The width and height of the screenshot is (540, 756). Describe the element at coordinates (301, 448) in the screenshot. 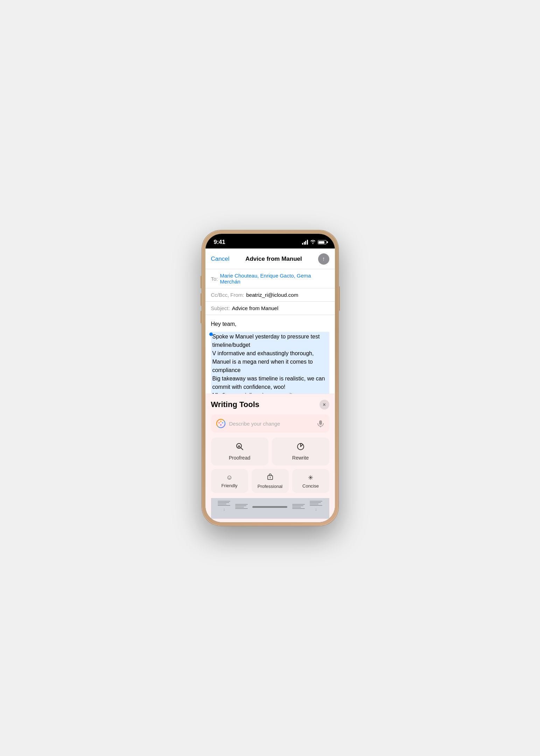

I see `rewrite-icon` at that location.